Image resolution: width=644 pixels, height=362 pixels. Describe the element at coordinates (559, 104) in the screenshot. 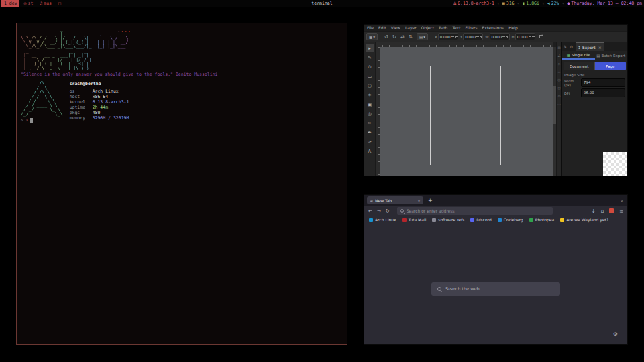

I see `snap-icon: ⋯` at that location.